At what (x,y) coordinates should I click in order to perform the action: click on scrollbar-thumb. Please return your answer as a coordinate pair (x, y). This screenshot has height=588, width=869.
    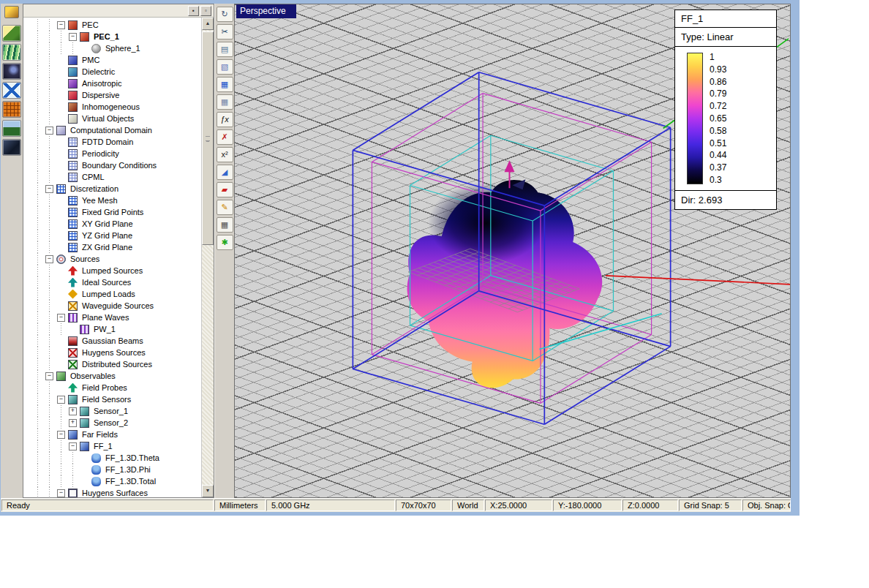
    Looking at the image, I should click on (208, 138).